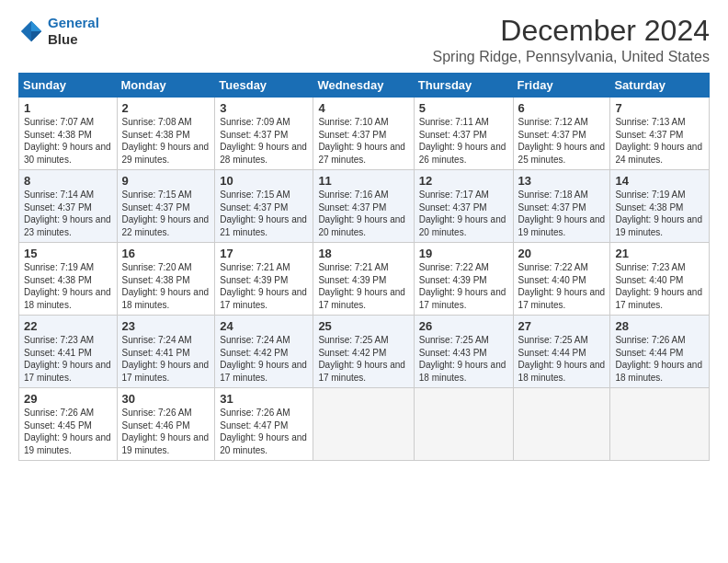 Image resolution: width=728 pixels, height=563 pixels. I want to click on day-info: Sunrise: 7:19 AMSunset: 4:38 PMDaylight:…, so click(658, 213).